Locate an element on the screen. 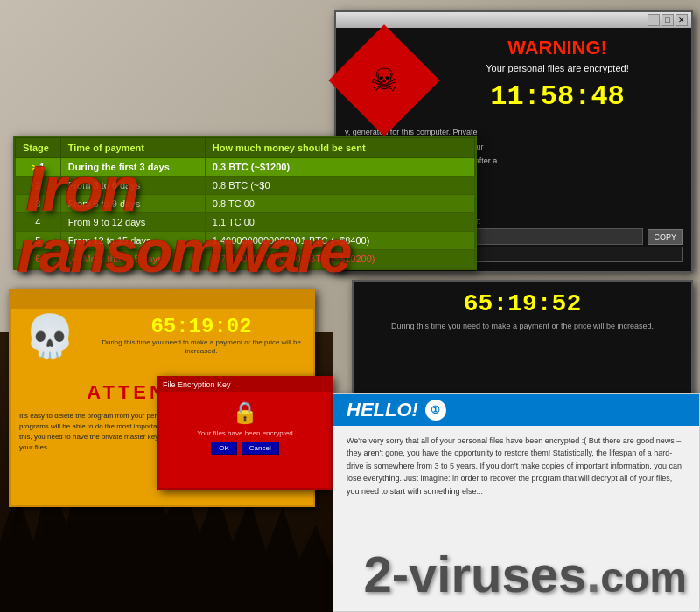 The width and height of the screenshot is (700, 612). wannacry-window: File Encryption Key 🔒 Your files have be… is located at coordinates (245, 433).